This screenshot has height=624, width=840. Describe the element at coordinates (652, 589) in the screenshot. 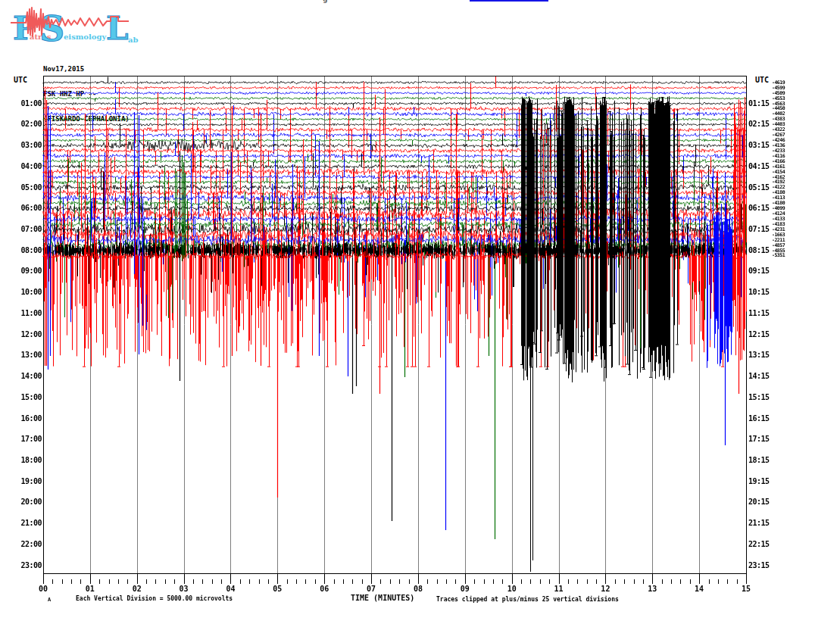

I see `x-axis-tick-label: 13` at that location.